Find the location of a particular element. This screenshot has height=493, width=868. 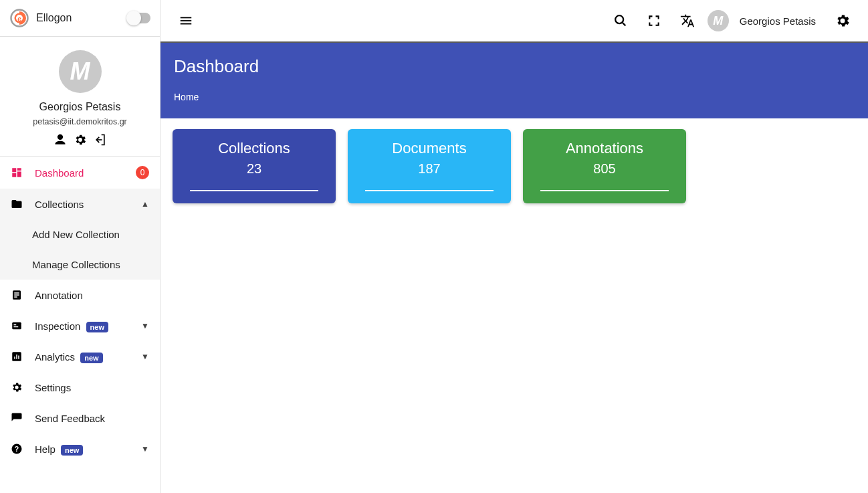

card-title: Annotations is located at coordinates (605, 149).